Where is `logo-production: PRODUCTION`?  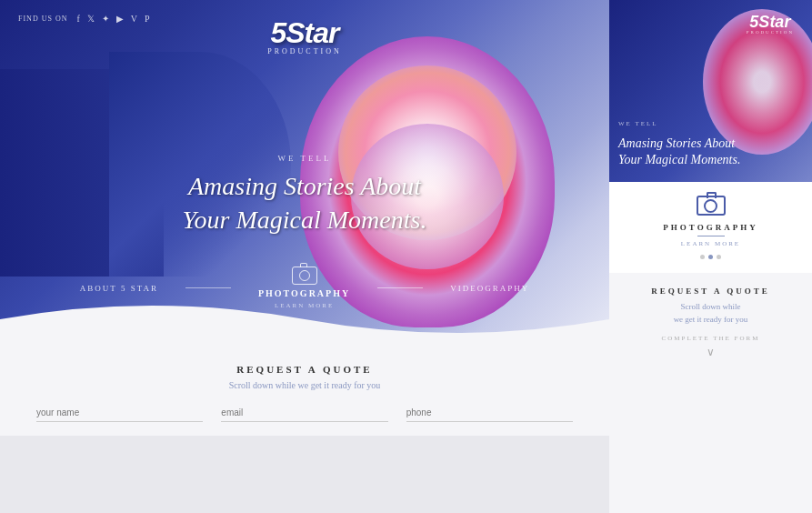
logo-production: PRODUCTION is located at coordinates (305, 51).